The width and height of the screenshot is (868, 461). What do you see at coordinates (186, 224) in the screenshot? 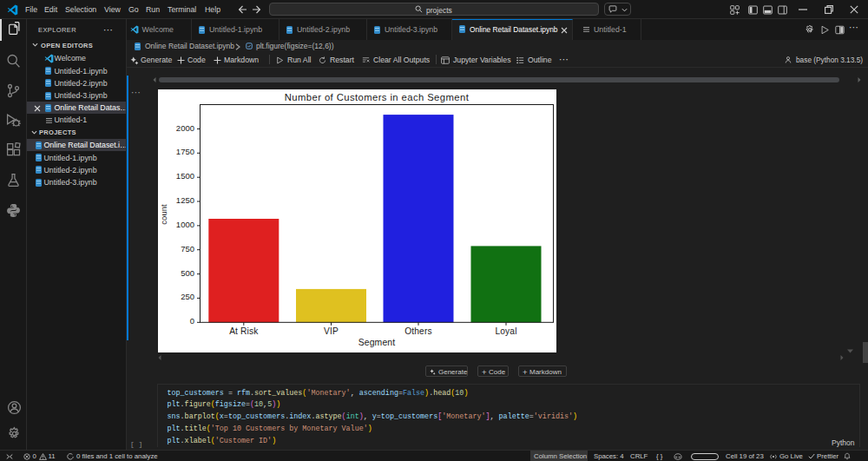
I see `svg-text: 1000` at bounding box center [186, 224].